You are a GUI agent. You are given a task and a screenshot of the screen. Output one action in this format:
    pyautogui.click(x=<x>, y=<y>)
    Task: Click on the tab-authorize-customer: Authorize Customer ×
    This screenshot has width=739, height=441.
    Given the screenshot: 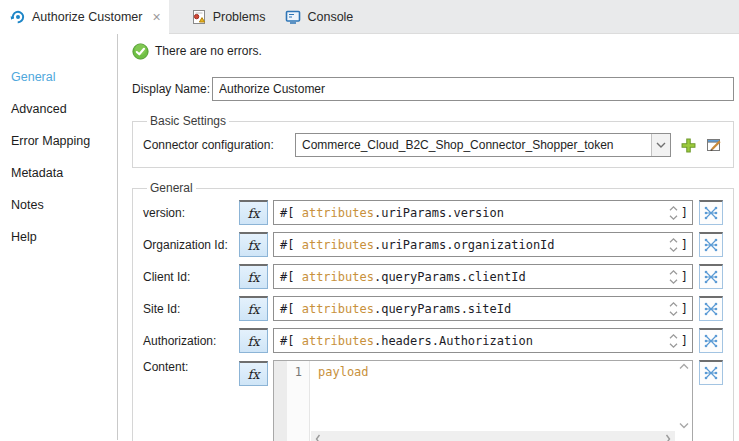 What is the action you would take?
    pyautogui.click(x=84, y=17)
    